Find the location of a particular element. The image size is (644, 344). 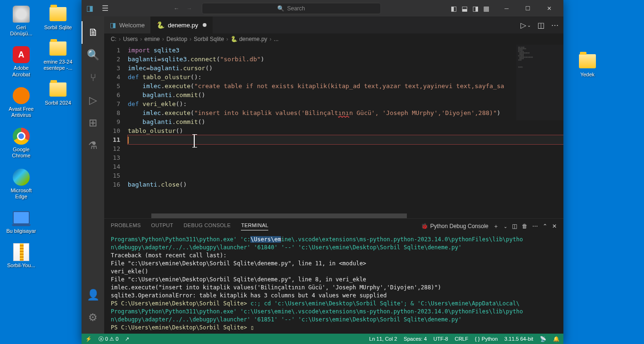

panel-tab-terminal: TERMINAL is located at coordinates (255, 226).